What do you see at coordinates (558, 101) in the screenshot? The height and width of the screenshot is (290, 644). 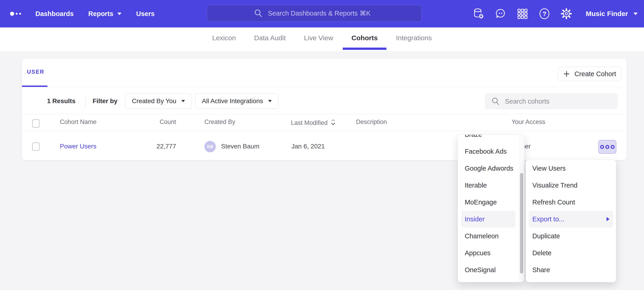 I see `cohort-search-input` at bounding box center [558, 101].